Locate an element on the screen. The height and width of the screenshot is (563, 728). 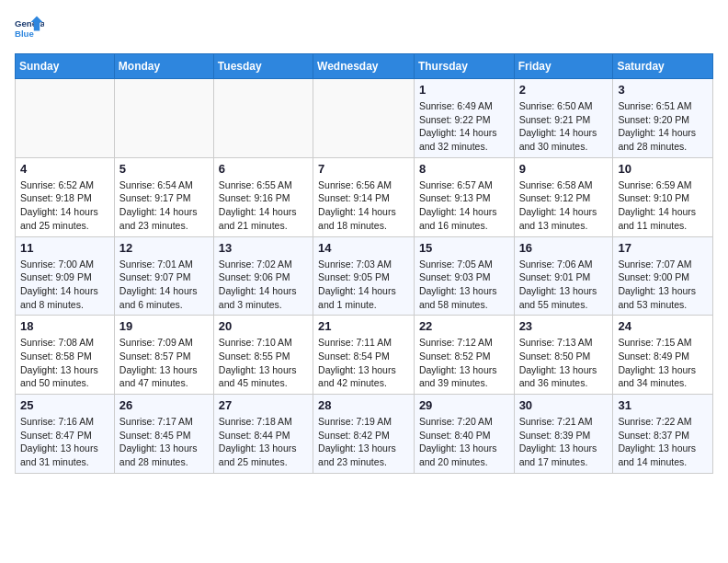
day-cell: 16Sunrise: 7:06 AM Sunset: 9:01 PM Dayli… is located at coordinates (563, 276).